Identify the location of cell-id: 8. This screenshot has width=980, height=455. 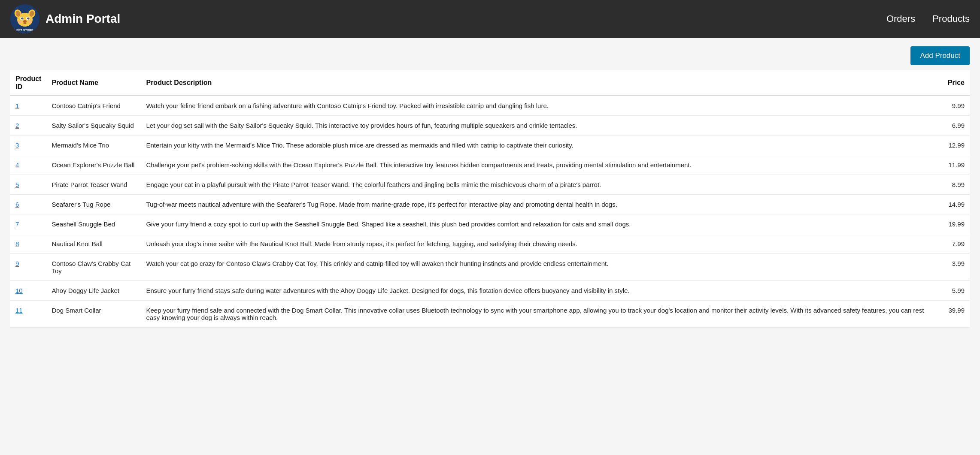
(28, 244).